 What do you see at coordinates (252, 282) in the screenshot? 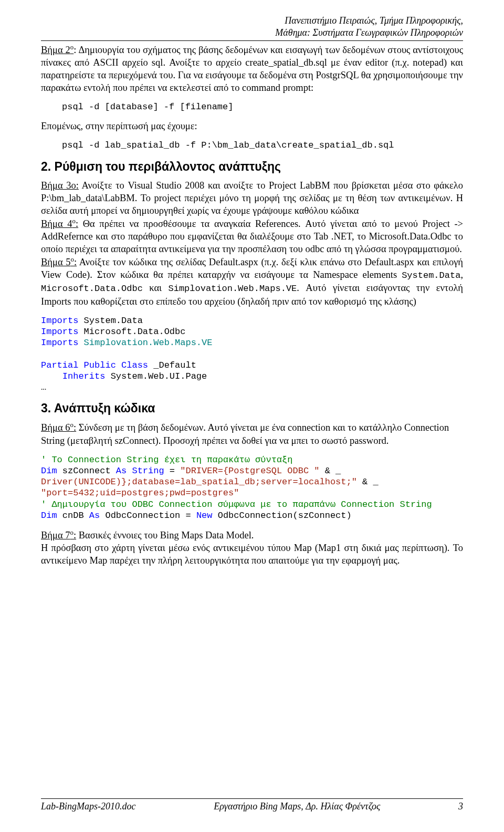
I see `step-5-paragraph: Βήμα 5ο: Ανοίξτε τον κώδικα της σελίδας …` at bounding box center [252, 282].